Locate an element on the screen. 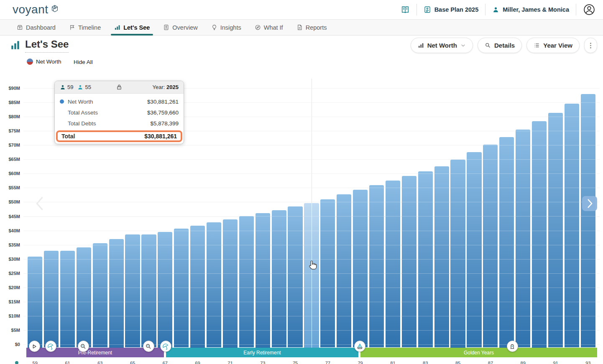  tab-timeline: Timeline is located at coordinates (85, 28).